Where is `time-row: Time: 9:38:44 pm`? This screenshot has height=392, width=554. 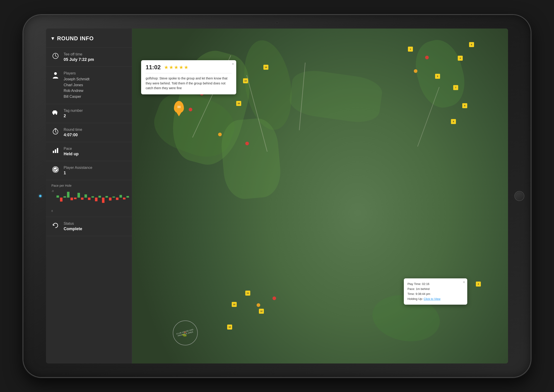
time-row: Time: 9:38:44 pm is located at coordinates (436, 294).